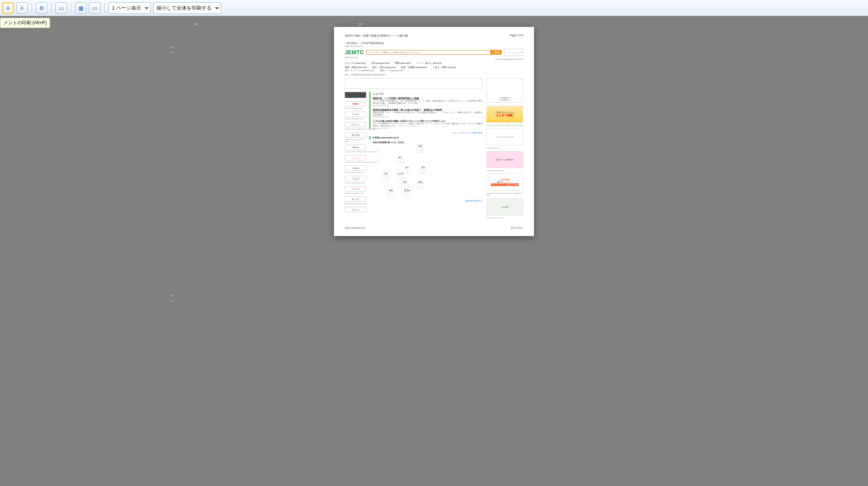 The height and width of the screenshot is (486, 868). I want to click on ad-open-button: OPEN, so click(505, 99).